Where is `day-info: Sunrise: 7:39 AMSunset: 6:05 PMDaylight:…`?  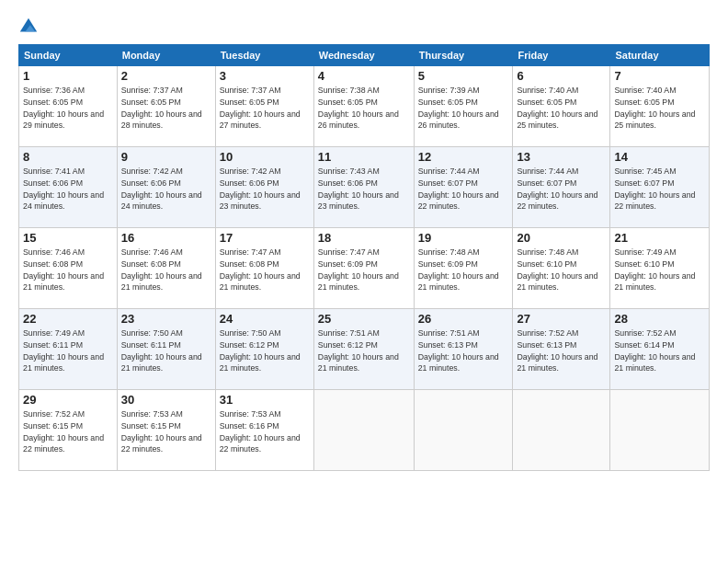
day-info: Sunrise: 7:39 AMSunset: 6:05 PMDaylight:… is located at coordinates (463, 109).